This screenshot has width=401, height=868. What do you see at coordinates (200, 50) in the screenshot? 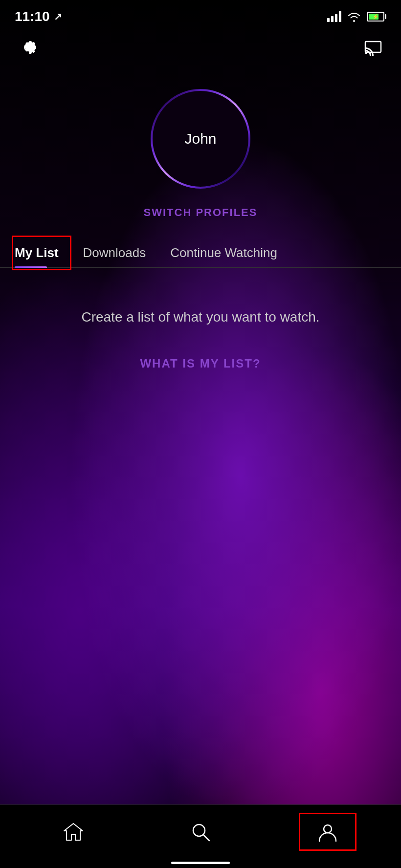
I see `top-bar` at bounding box center [200, 50].